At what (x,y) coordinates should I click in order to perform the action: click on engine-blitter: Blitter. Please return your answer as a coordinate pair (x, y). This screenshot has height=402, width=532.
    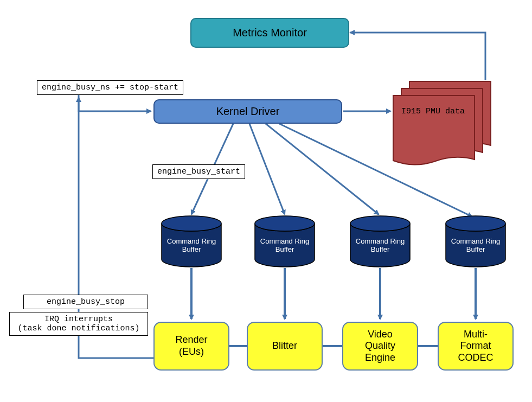
    Looking at the image, I should click on (285, 346).